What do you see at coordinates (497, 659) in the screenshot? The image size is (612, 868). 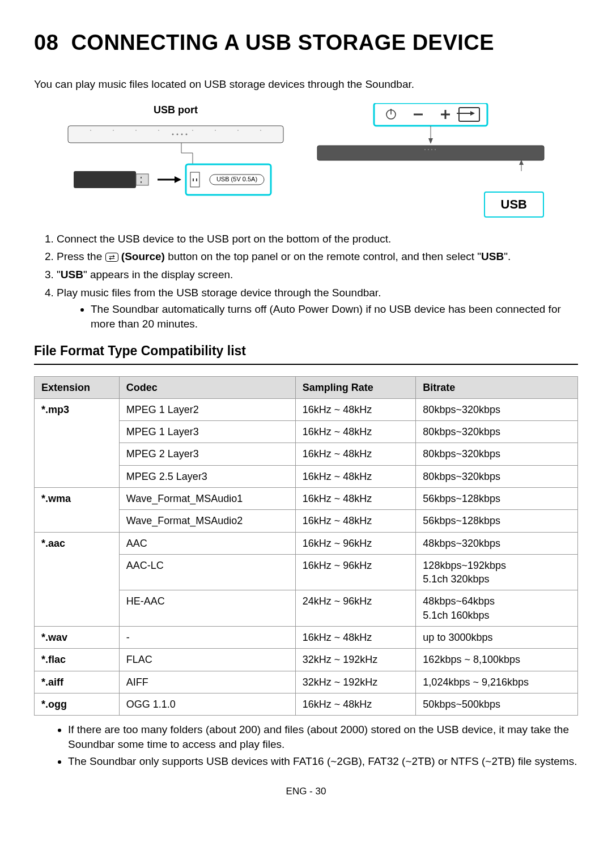 I see `cell-bitrate: 162kbps ~ 8,100kbps` at bounding box center [497, 659].